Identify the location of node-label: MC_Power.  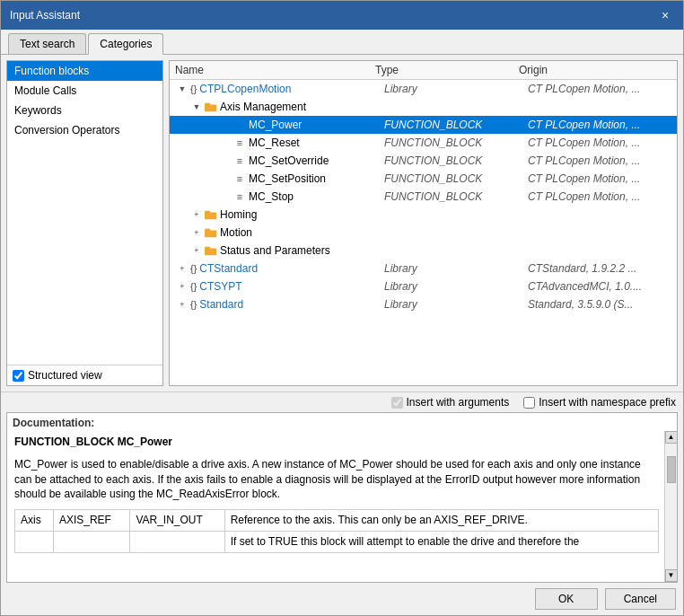
(275, 125).